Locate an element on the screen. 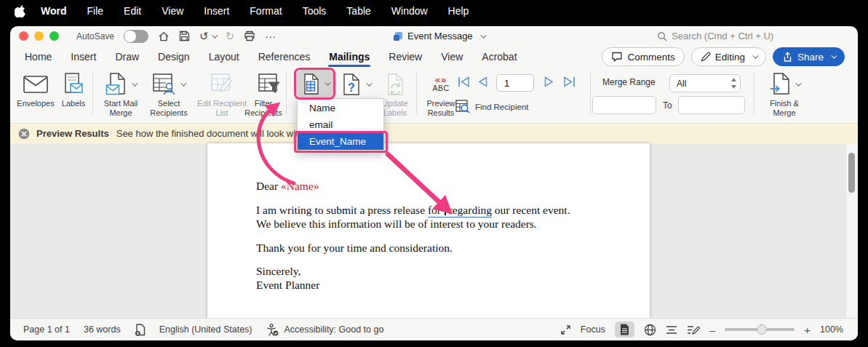  tab-review: Review is located at coordinates (405, 57).